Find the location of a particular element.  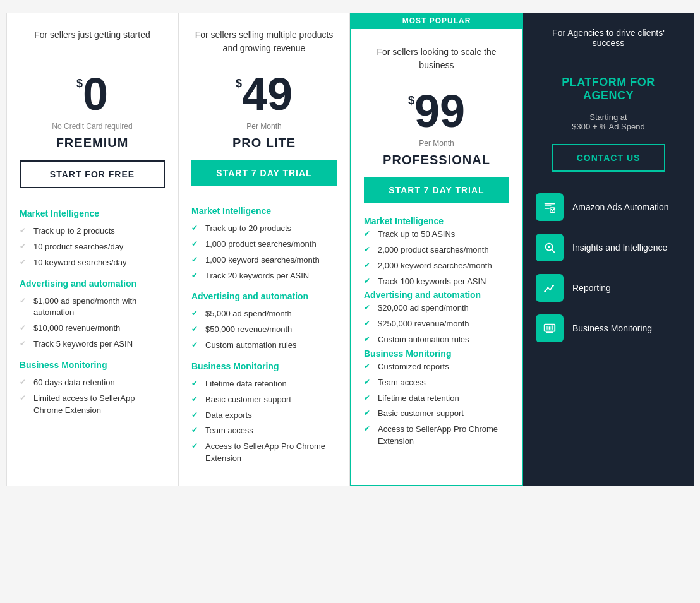

professional-market-intelligence-title: Market Intelligence is located at coordinates (404, 221).